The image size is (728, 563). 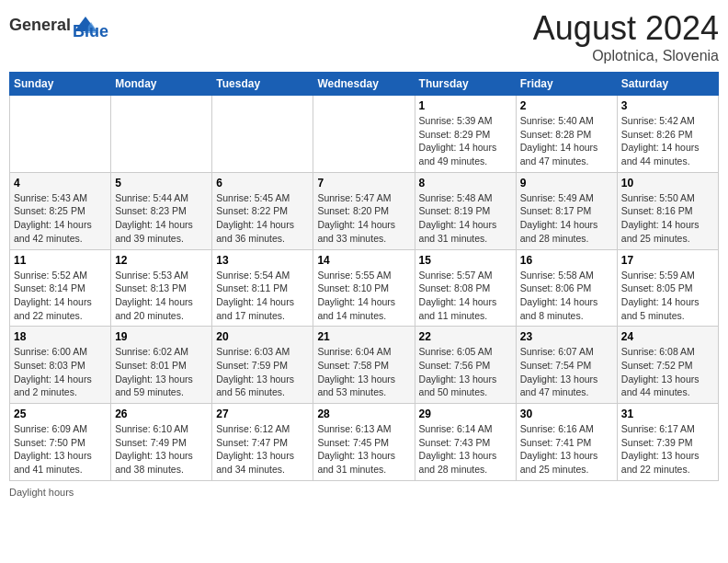 What do you see at coordinates (566, 85) in the screenshot?
I see `weekday-header-friday: Friday` at bounding box center [566, 85].